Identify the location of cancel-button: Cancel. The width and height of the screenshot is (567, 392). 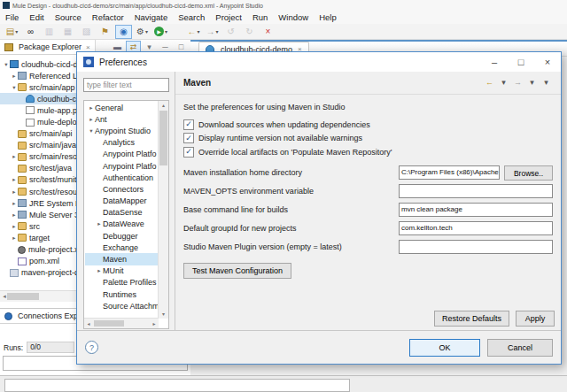
(520, 348).